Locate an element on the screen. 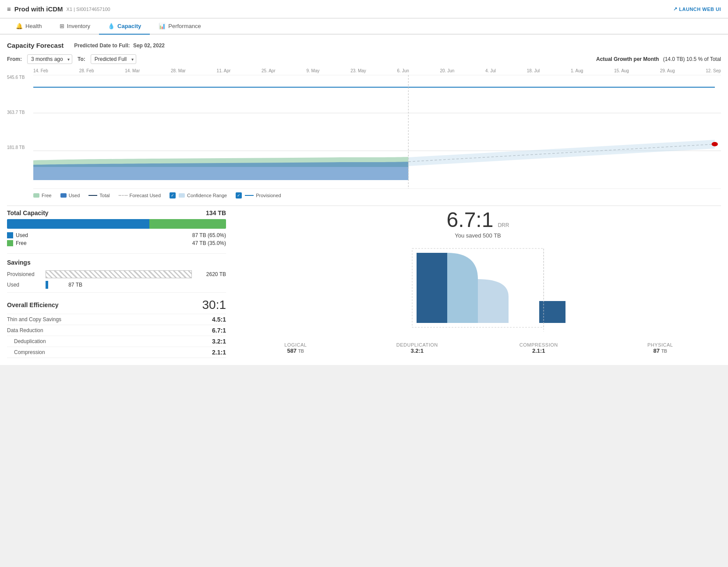  savings-section: Savings Provisioned 2620 TB Used 87 TB is located at coordinates (117, 271).